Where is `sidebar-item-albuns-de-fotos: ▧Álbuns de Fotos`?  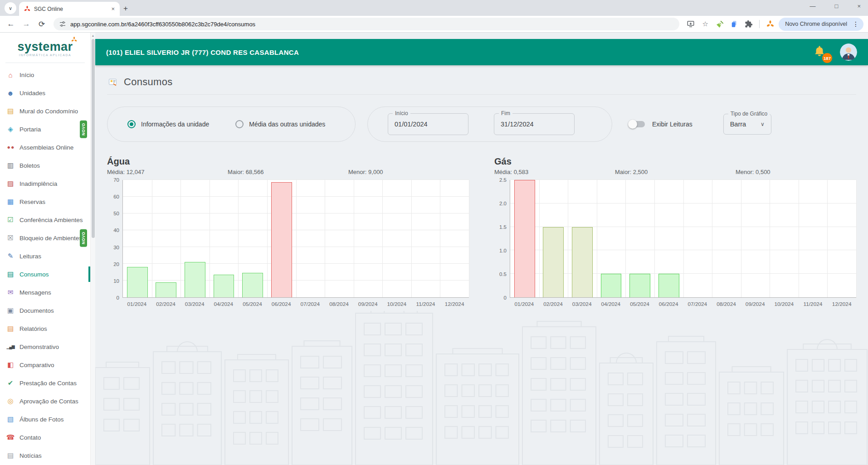
sidebar-item-albuns-de-fotos: ▧Álbuns de Fotos is located at coordinates (45, 419).